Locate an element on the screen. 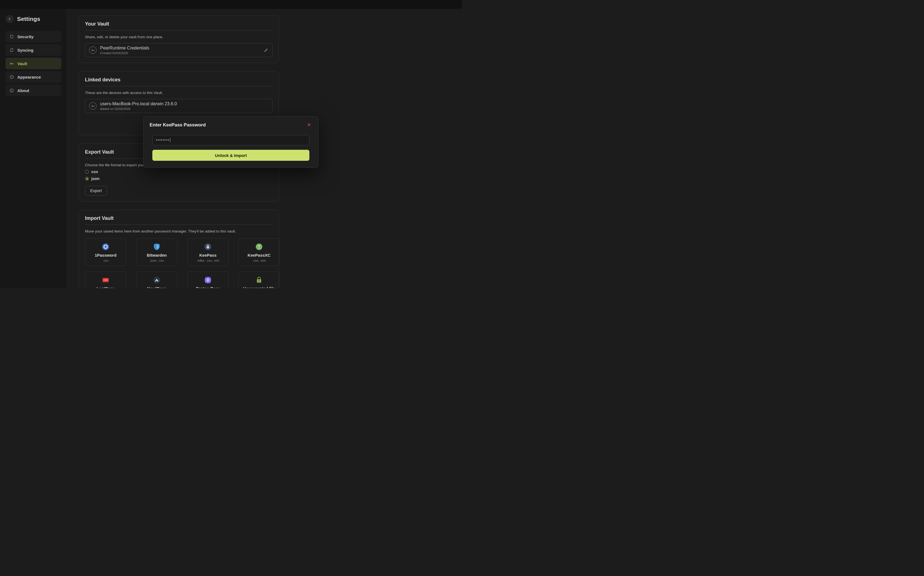  import-option-name: KeePass is located at coordinates (208, 255).